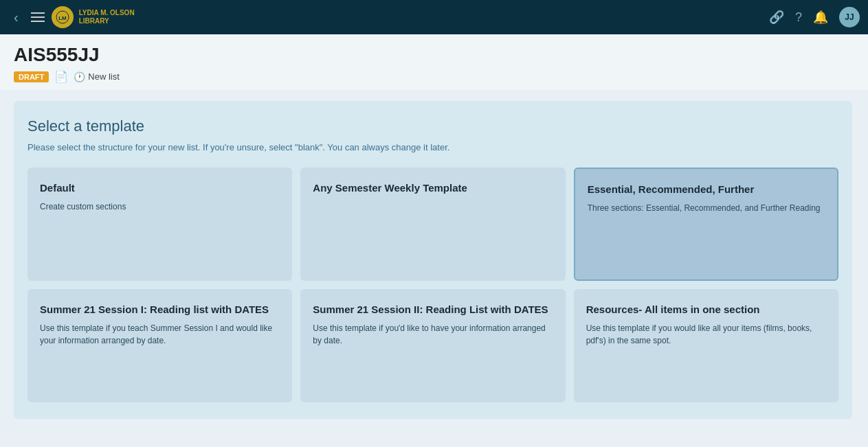 This screenshot has height=447, width=868. Describe the element at coordinates (706, 224) in the screenshot. I see `template-card-essential-recommended-further: Essential, Recommended, FurtherThree sec…` at that location.